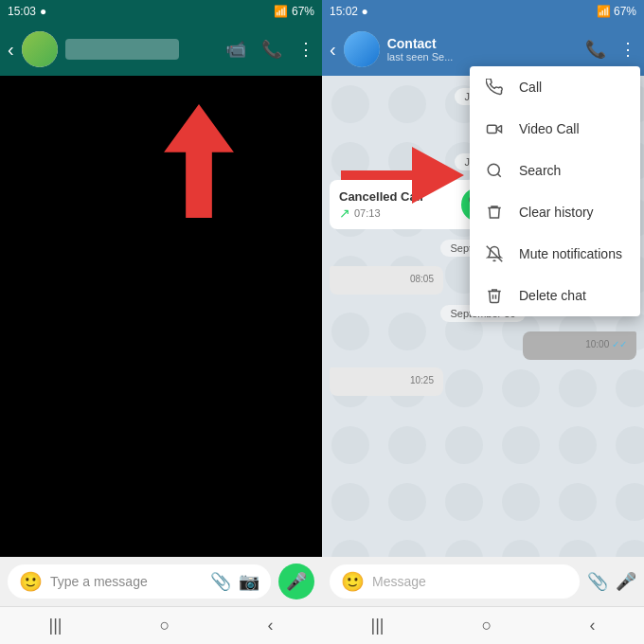 This screenshot has height=644, width=644. Describe the element at coordinates (127, 581) in the screenshot. I see `left-message-placeholder: Type a message` at that location.